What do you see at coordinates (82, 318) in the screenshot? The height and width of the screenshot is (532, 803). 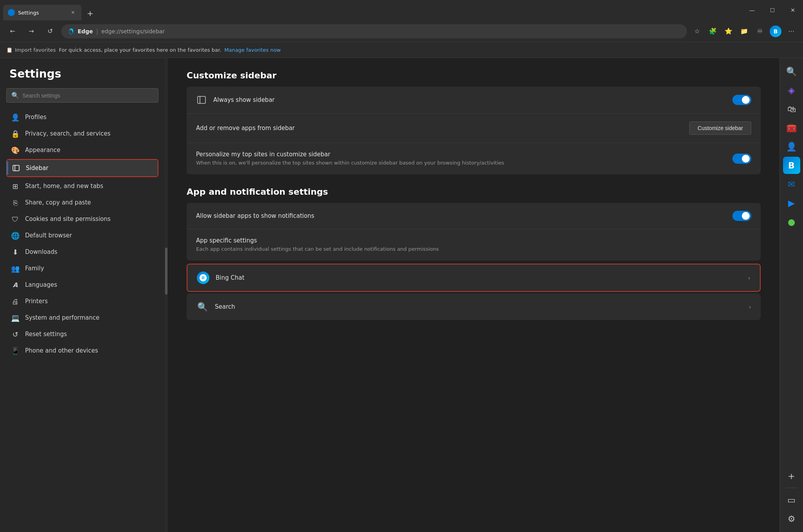 I see `sidebar-item-system: 💻 System and performance` at bounding box center [82, 318].